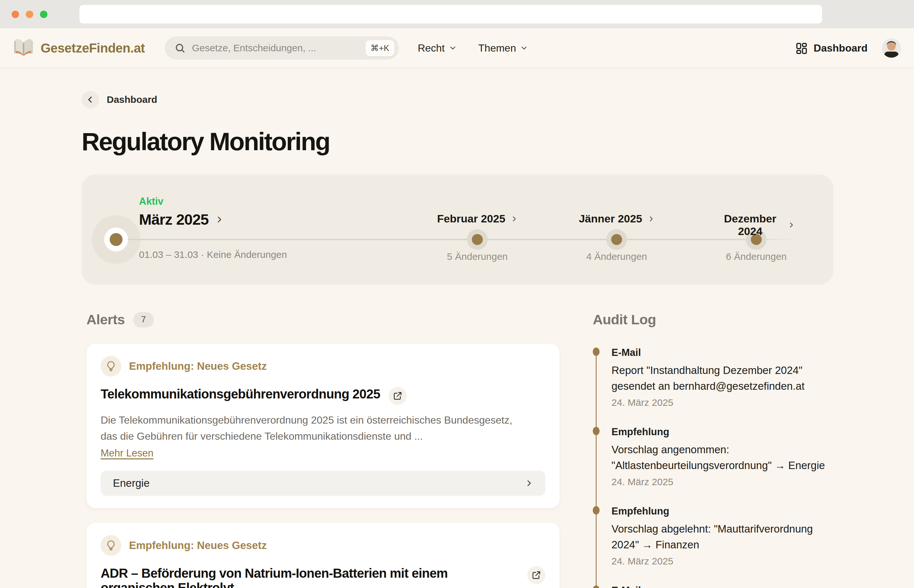  What do you see at coordinates (713, 450) in the screenshot?
I see `audit-log-section: Audit Log E-Mail Report "Instandhaltung …` at bounding box center [713, 450].